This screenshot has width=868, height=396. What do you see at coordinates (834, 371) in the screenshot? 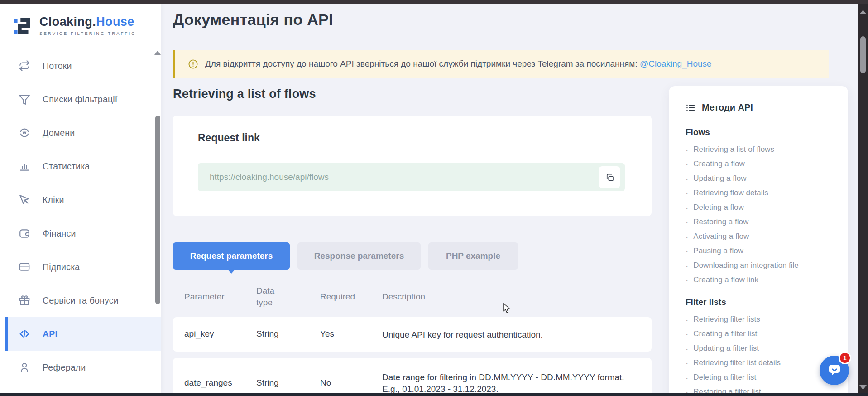
I see `chat-widget-button: 1` at bounding box center [834, 371].